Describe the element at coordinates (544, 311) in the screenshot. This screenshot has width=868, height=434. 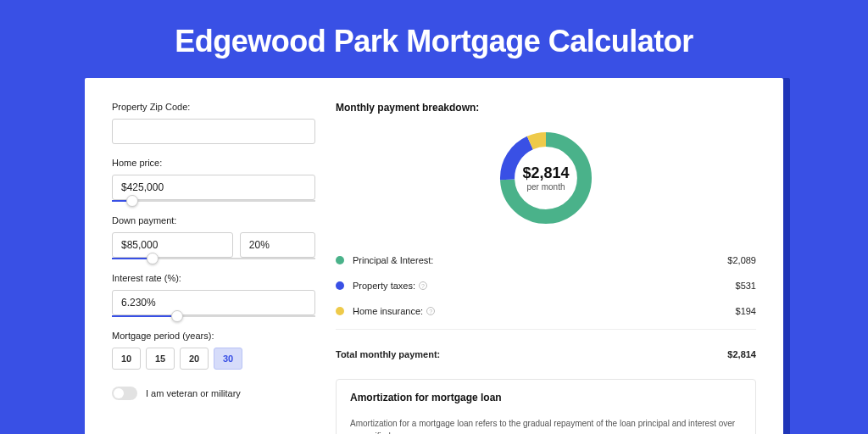
I see `legend-label: Home insurance: ?` at that location.